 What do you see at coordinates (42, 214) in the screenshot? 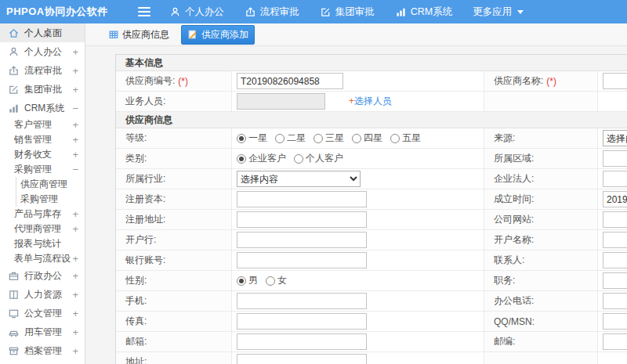
I see `sidebar-item-product-inventory: 产品与库存+` at bounding box center [42, 214].